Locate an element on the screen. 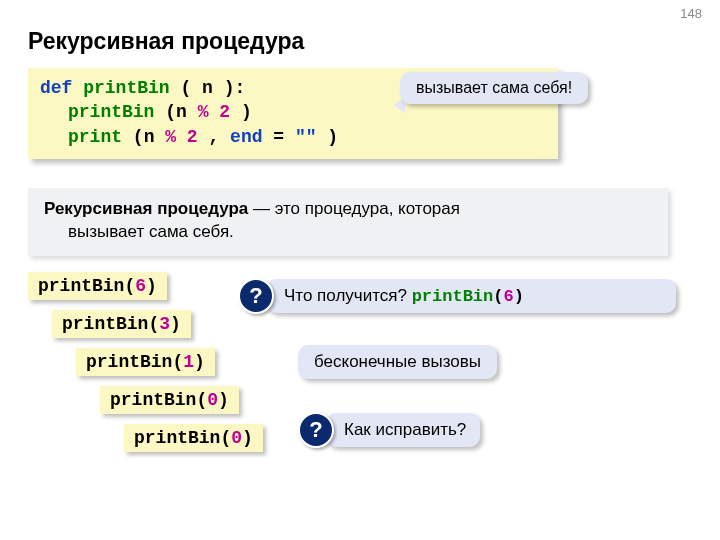  stack-arg: 3 is located at coordinates (164, 324).